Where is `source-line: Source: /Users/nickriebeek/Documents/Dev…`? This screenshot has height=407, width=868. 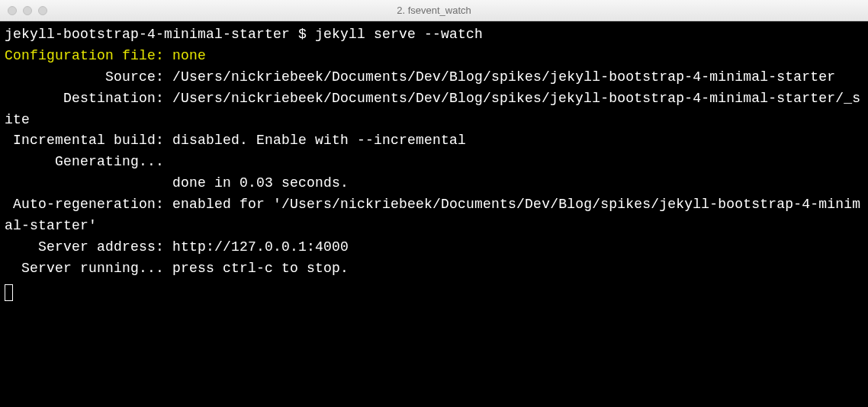 source-line: Source: /Users/nickriebeek/Documents/Dev… is located at coordinates (420, 77).